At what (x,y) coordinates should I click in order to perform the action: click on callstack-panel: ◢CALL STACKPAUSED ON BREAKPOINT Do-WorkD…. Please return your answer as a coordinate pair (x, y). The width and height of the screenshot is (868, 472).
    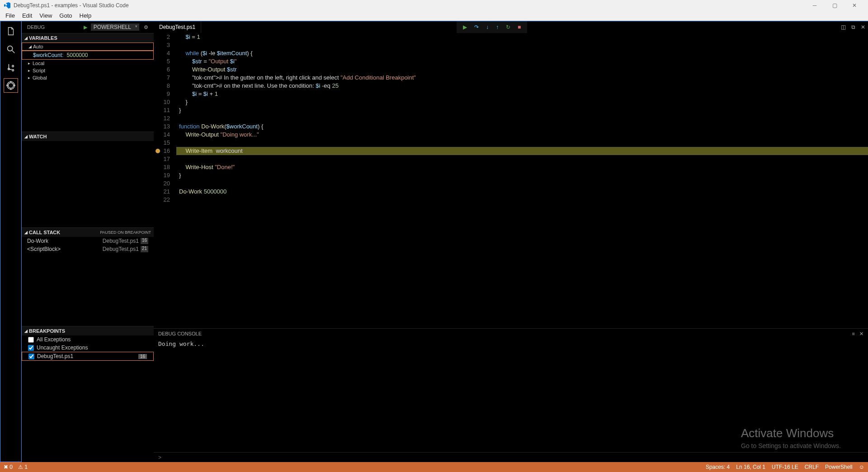
    Looking at the image, I should click on (88, 277).